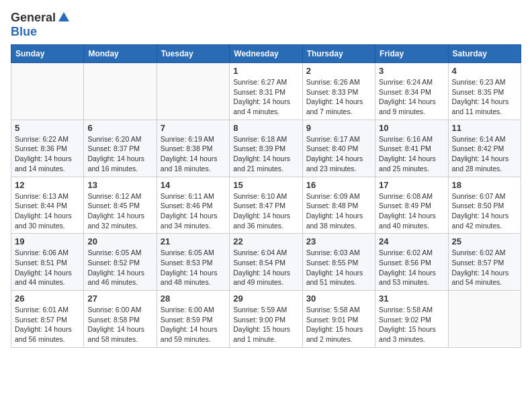 Image resolution: width=532 pixels, height=411 pixels. Describe the element at coordinates (193, 298) in the screenshot. I see `day-number: 28` at that location.